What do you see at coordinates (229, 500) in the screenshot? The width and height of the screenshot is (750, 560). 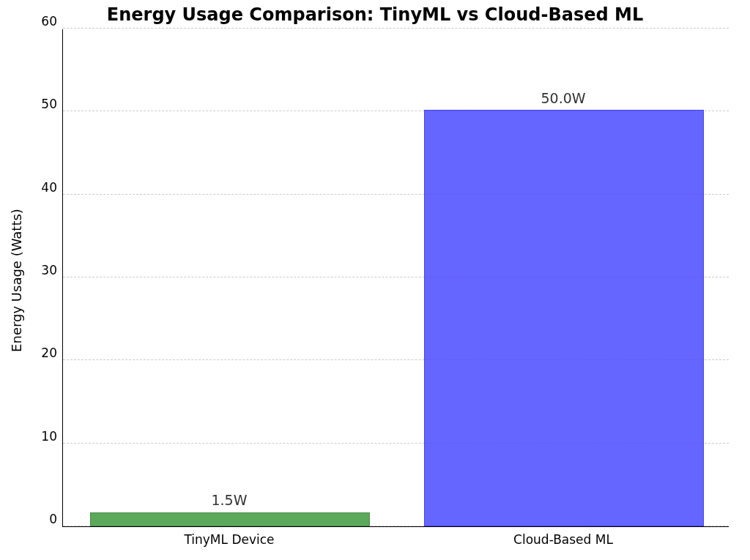 I see `bar-label-tinyml: 1.5W` at bounding box center [229, 500].